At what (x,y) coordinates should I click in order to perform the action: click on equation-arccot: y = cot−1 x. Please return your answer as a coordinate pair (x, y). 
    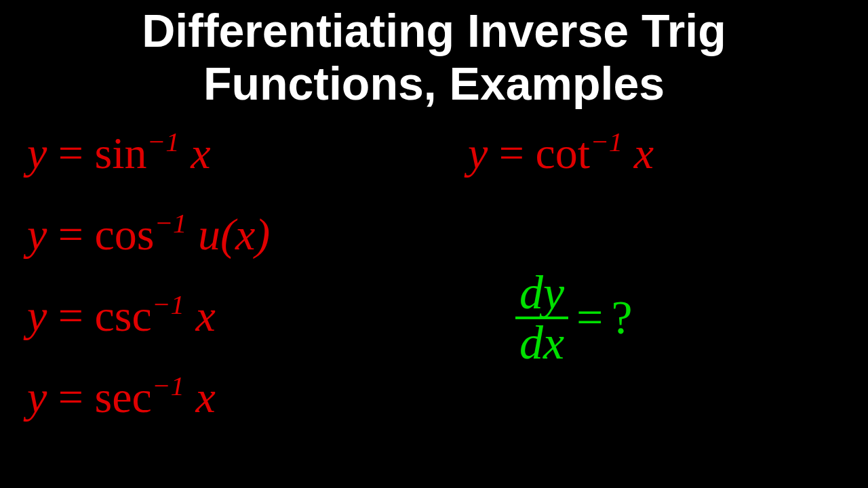
    Looking at the image, I should click on (561, 153).